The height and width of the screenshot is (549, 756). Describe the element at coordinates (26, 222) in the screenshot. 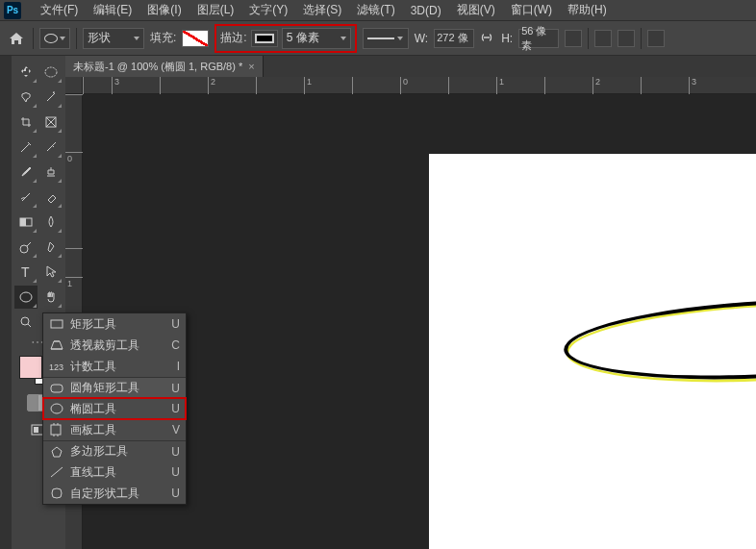

I see `gradient-tool` at that location.